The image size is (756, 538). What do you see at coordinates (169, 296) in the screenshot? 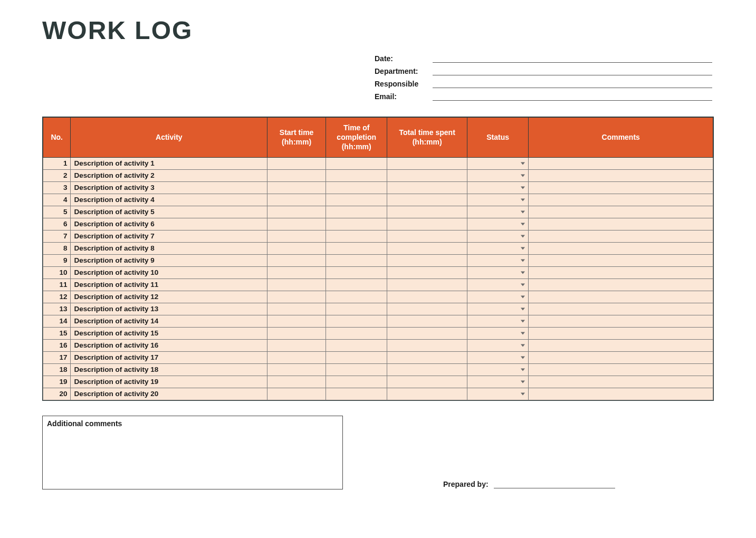
I see `cell-activity: Description of activity 12` at bounding box center [169, 296].